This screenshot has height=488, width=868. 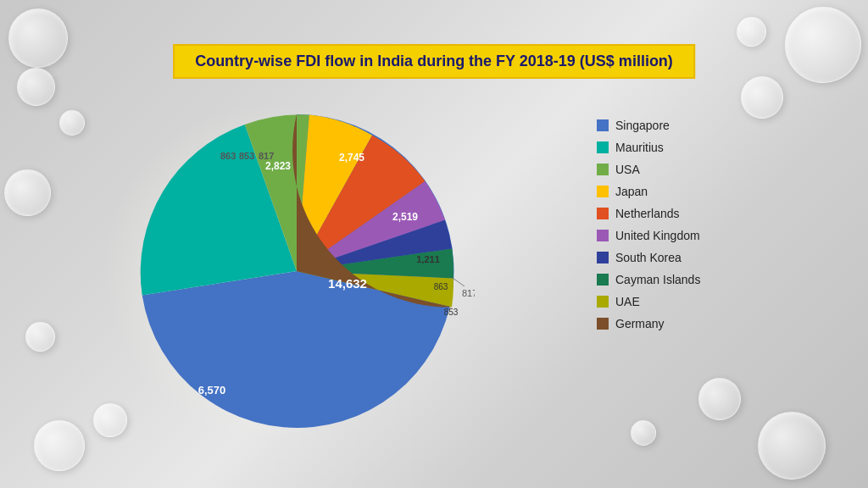 What do you see at coordinates (428, 259) in the screenshot?
I see `label-uk: 1,211` at bounding box center [428, 259].